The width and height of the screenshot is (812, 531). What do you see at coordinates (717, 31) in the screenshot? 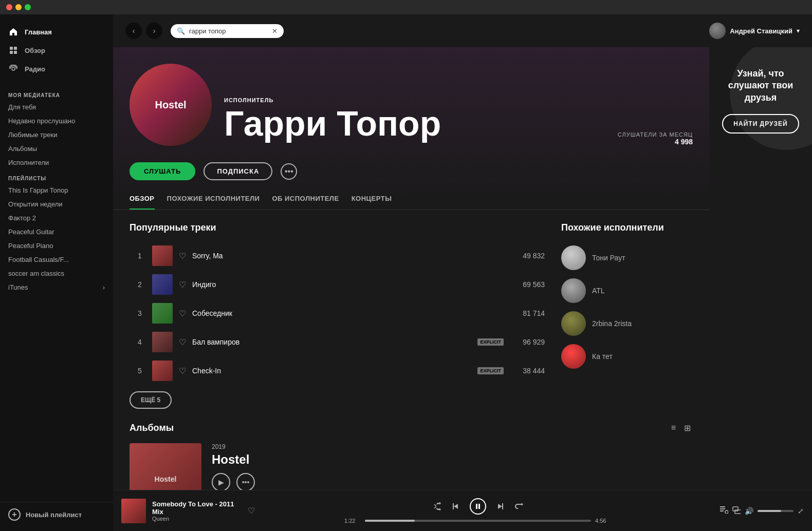
I see `user-avatar` at bounding box center [717, 31].